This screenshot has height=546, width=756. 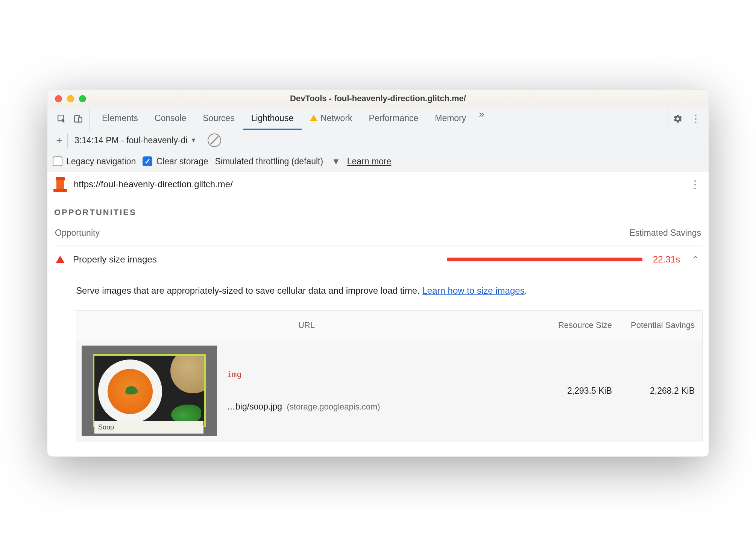 What do you see at coordinates (661, 326) in the screenshot?
I see `th-potential-savings: Potential Savings` at bounding box center [661, 326].